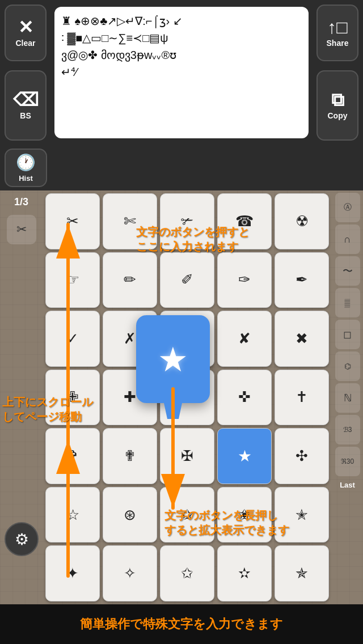 The height and width of the screenshot is (644, 363). Describe the element at coordinates (26, 73) in the screenshot. I see `left-buttons: ✕ Clear ⌫ BS` at that location.